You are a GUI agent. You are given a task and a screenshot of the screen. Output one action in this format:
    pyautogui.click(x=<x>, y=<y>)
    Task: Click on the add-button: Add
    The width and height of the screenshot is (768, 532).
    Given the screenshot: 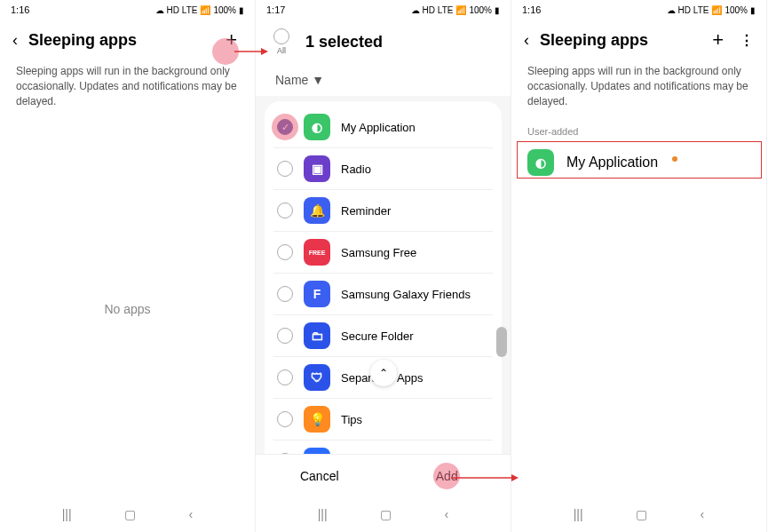 What is the action you would take?
    pyautogui.click(x=447, y=476)
    